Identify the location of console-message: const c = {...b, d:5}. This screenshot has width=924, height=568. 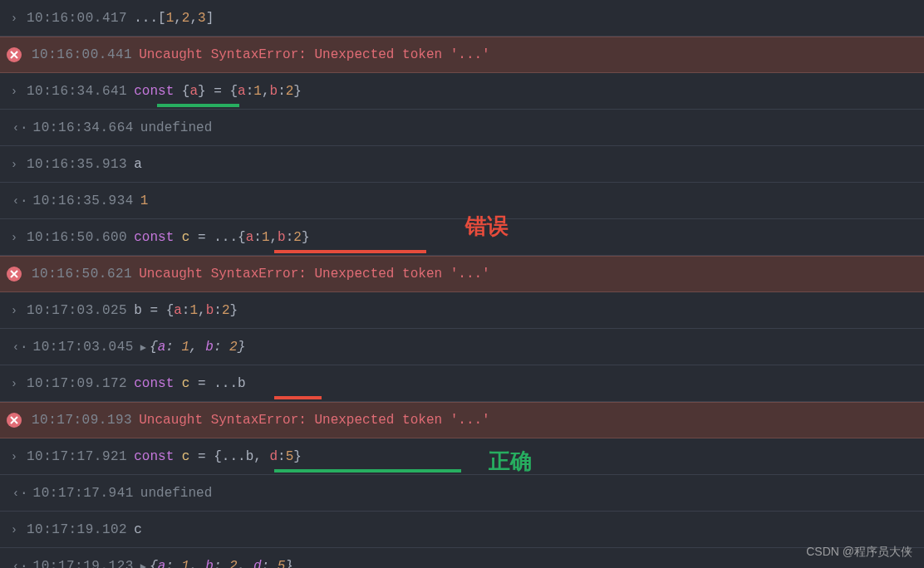
(218, 457).